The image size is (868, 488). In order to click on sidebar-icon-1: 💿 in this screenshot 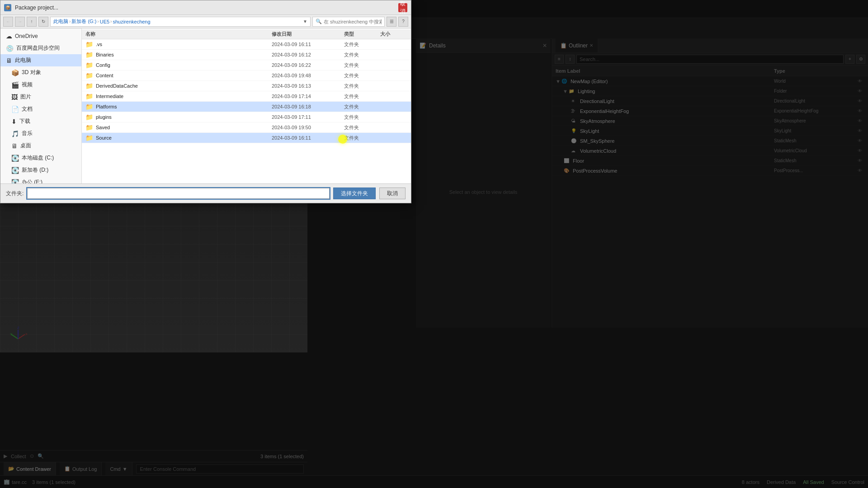, I will do `click(10, 48)`.